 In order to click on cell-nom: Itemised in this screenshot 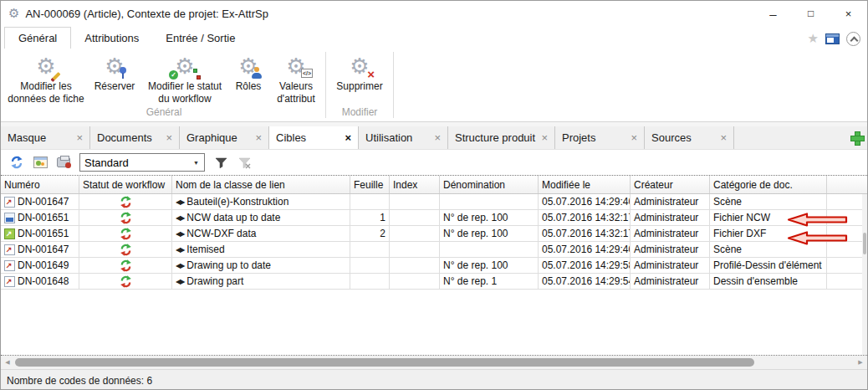, I will do `click(206, 249)`.